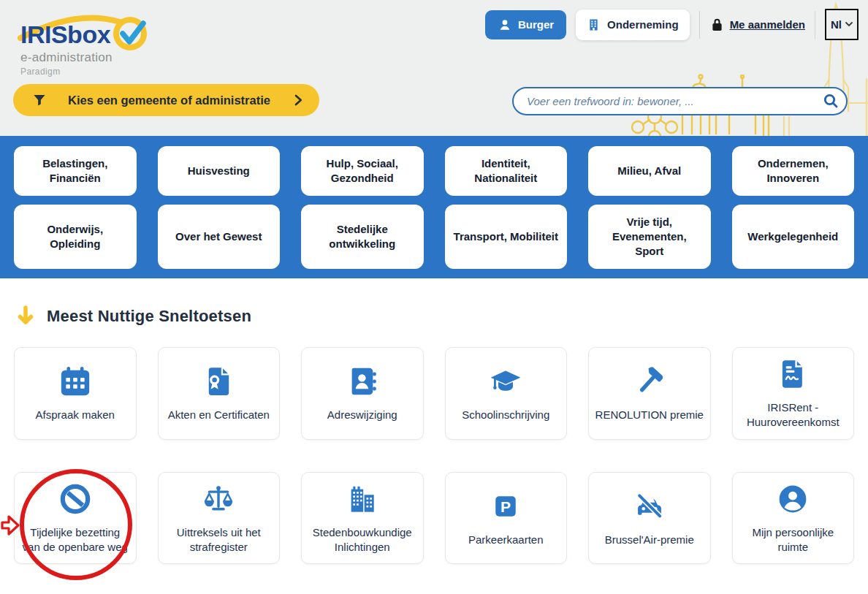 The height and width of the screenshot is (594, 868). What do you see at coordinates (650, 519) in the screenshot?
I see `shortcut-card: Brussel'Air-premie` at bounding box center [650, 519].